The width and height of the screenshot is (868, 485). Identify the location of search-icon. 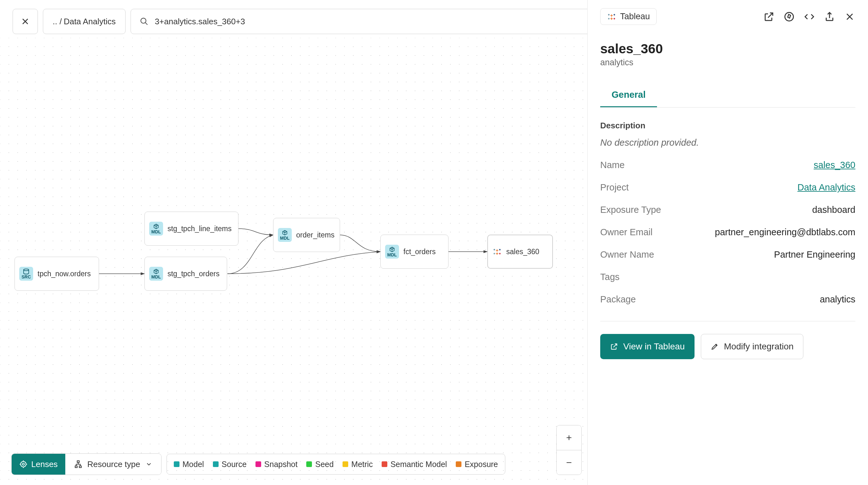
(144, 22).